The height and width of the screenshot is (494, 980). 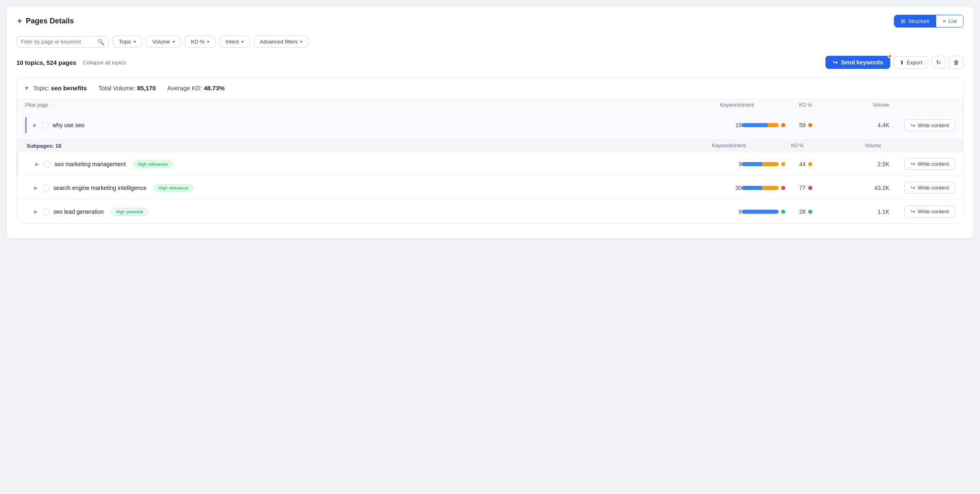 I want to click on search-input, so click(x=58, y=42).